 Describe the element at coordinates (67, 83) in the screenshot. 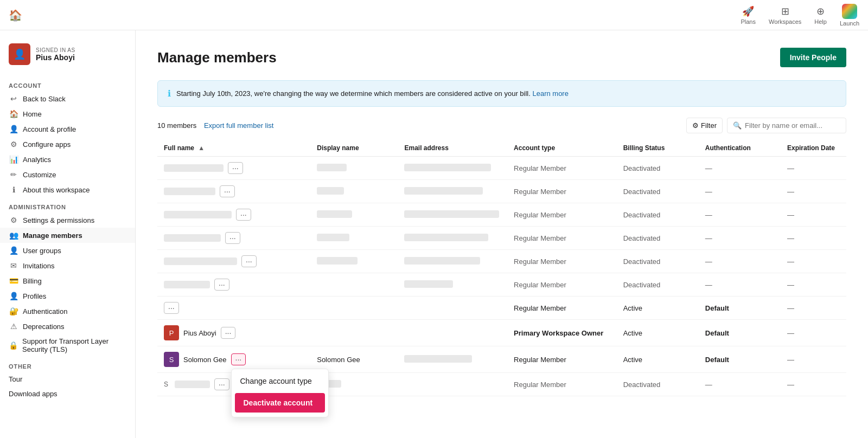

I see `section-label-account: ACCOUNT` at that location.